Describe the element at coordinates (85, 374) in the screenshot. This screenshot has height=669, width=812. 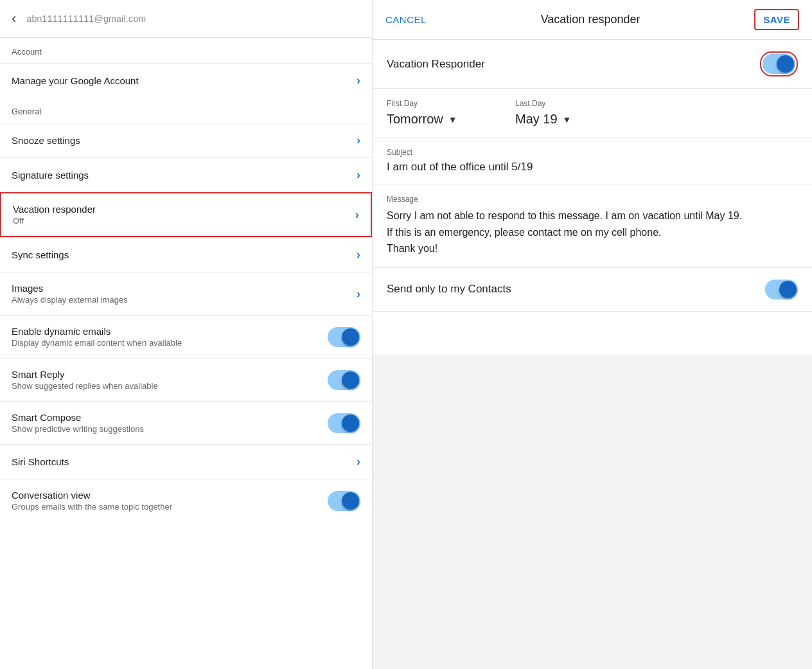
I see `smart-reply-label: Smart Reply` at that location.